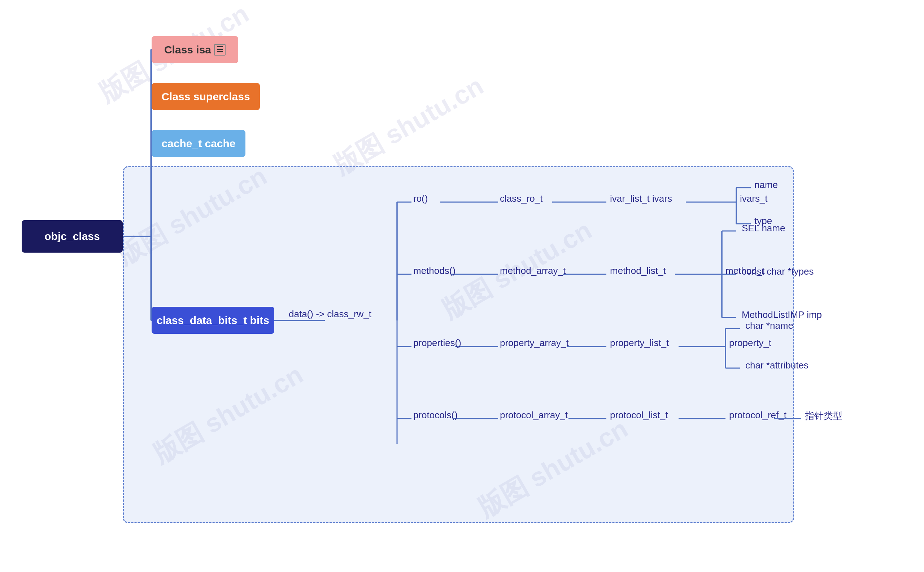 Image resolution: width=924 pixels, height=572 pixels. Describe the element at coordinates (758, 415) in the screenshot. I see `protocol-ref-t-label: protocol_ref_t` at that location.